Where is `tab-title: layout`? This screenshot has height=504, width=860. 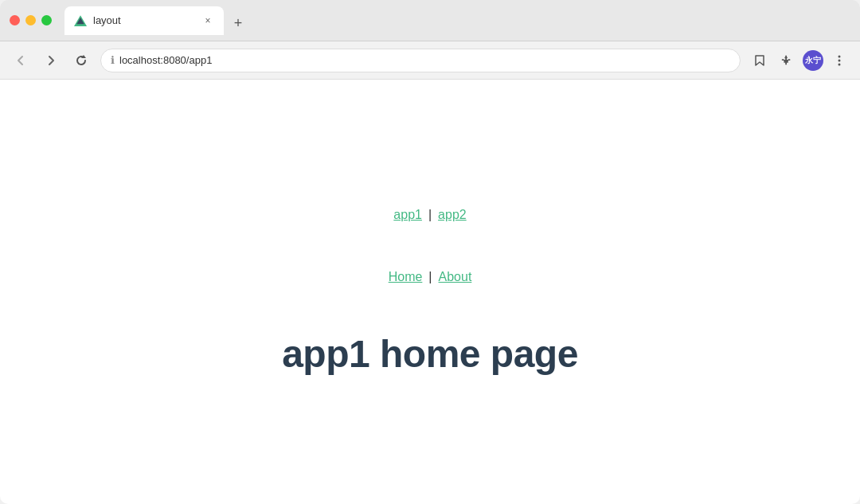 tab-title: layout is located at coordinates (144, 21).